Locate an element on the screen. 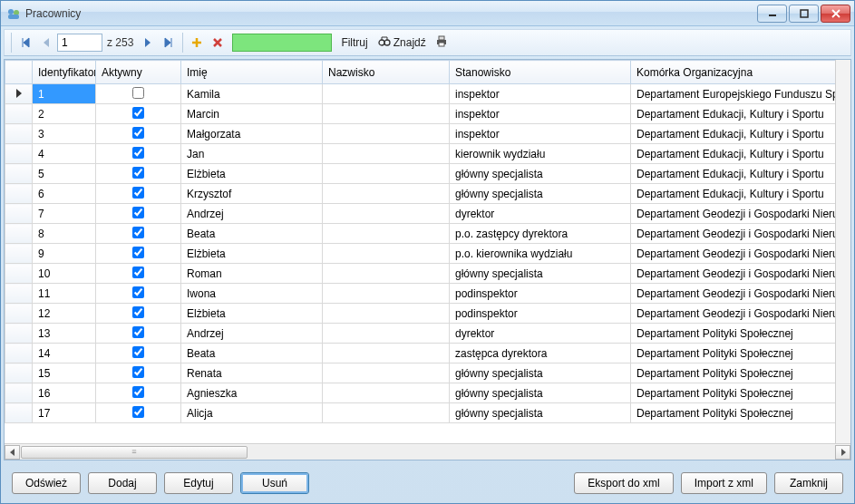 The image size is (855, 504). add-button: Dodaj is located at coordinates (122, 483).